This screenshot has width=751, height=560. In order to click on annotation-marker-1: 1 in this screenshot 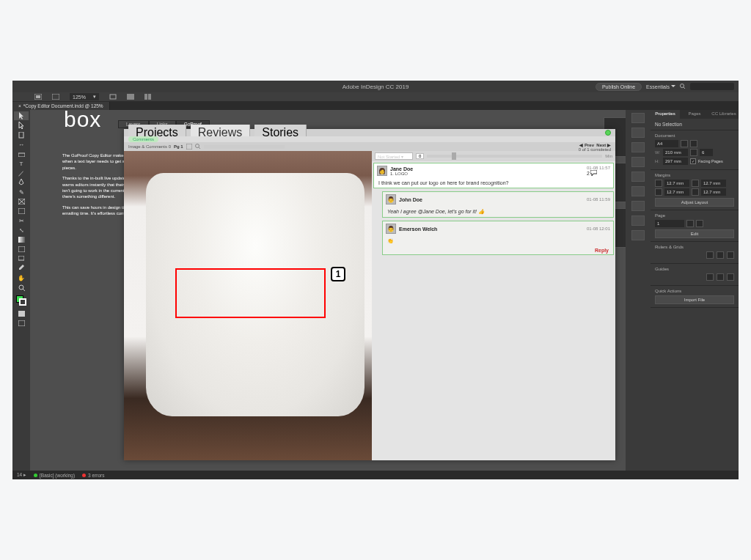, I will do `click(338, 274)`.